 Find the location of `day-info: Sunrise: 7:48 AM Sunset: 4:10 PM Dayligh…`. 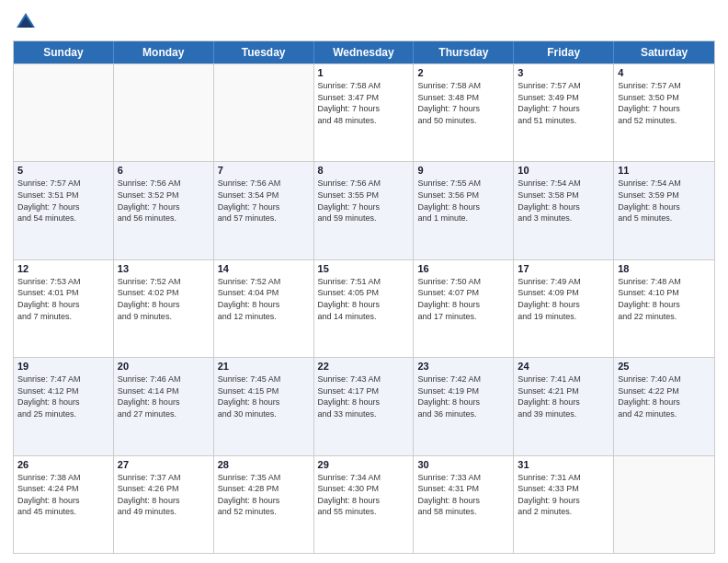

day-info: Sunrise: 7:48 AM Sunset: 4:10 PM Dayligh… is located at coordinates (664, 299).